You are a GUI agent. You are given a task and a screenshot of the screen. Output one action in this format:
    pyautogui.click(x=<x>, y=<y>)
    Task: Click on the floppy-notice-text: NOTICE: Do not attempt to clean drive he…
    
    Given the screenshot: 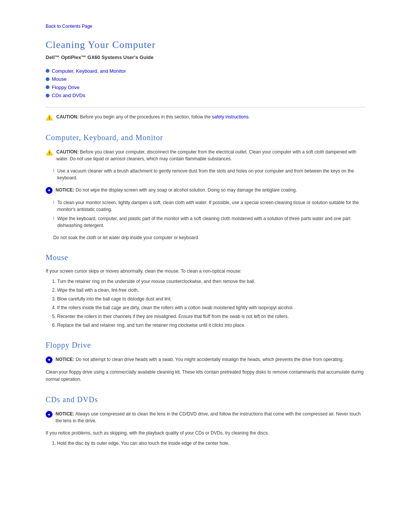 What is the action you would take?
    pyautogui.click(x=199, y=359)
    